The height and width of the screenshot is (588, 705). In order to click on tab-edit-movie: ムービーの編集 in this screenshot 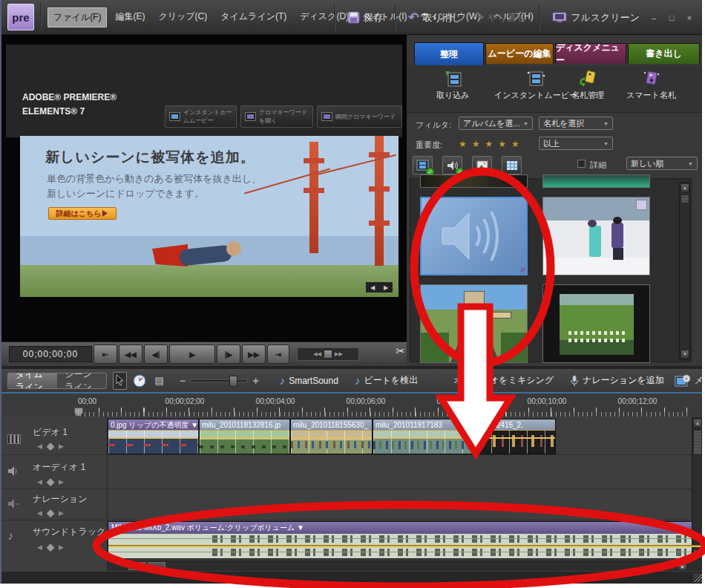, I will do `click(519, 53)`.